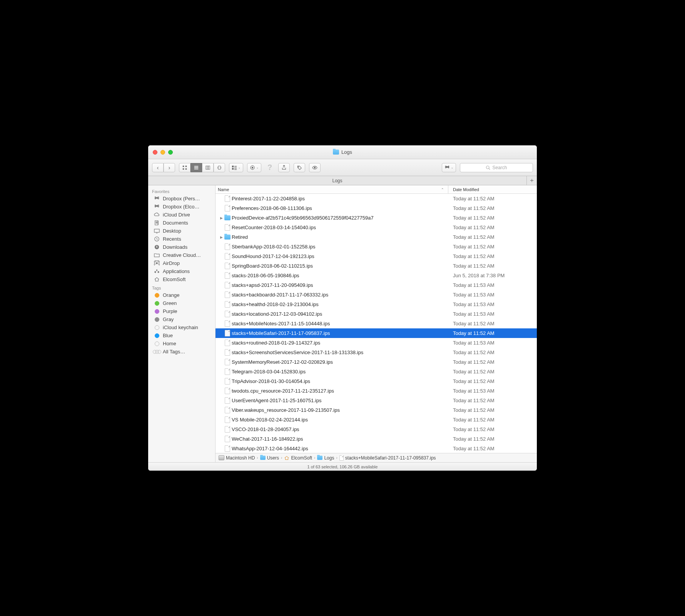 The image size is (685, 616). I want to click on file-row: WeChat-2017-11-16-184922.ipsToday at 11:…, so click(376, 439).